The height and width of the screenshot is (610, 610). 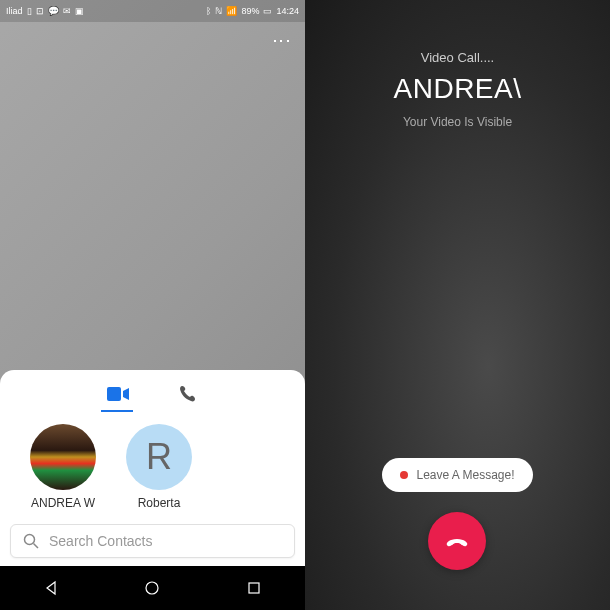 What do you see at coordinates (457, 514) in the screenshot?
I see `call-actions: Leave A Message!` at bounding box center [457, 514].